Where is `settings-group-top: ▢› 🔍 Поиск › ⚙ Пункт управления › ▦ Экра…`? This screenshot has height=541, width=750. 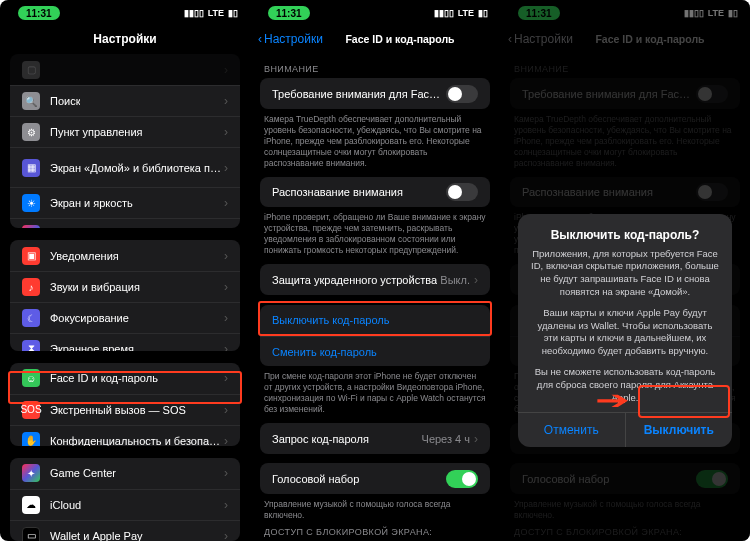 settings-group-top: ▢› 🔍 Поиск › ⚙ Пункт управления › ▦ Экра… is located at coordinates (125, 141).